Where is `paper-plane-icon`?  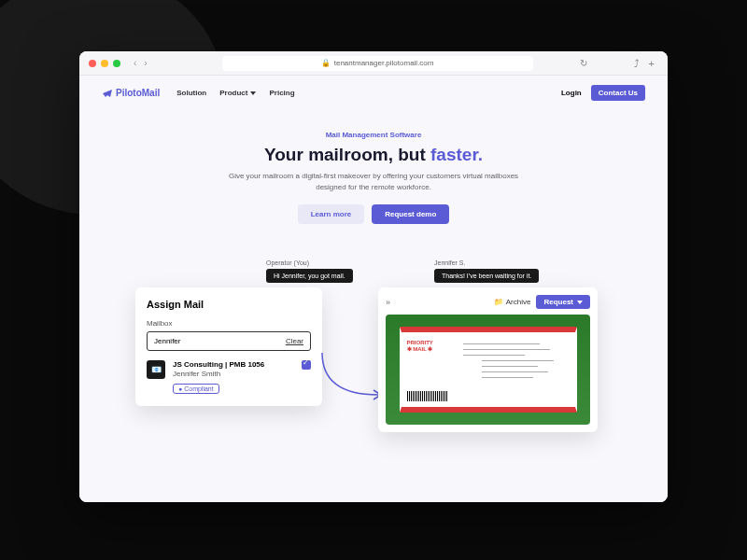
paper-plane-icon is located at coordinates (107, 93).